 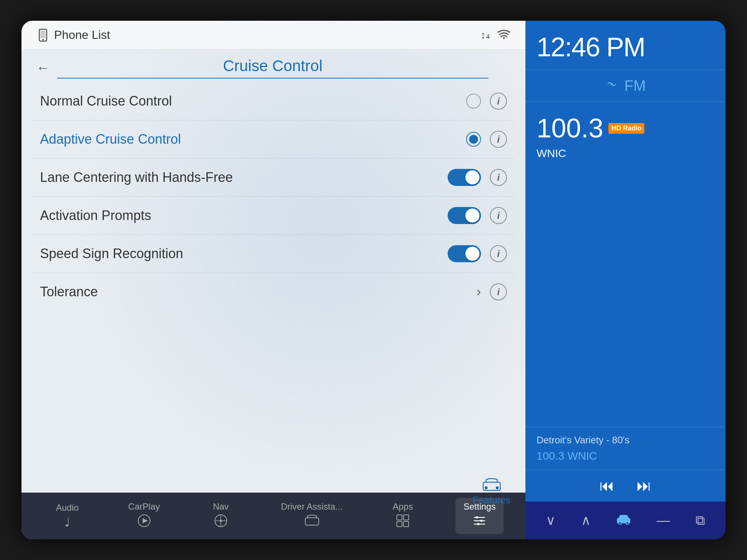 What do you see at coordinates (496, 35) in the screenshot?
I see `top-icons: ↕₄` at bounding box center [496, 35].